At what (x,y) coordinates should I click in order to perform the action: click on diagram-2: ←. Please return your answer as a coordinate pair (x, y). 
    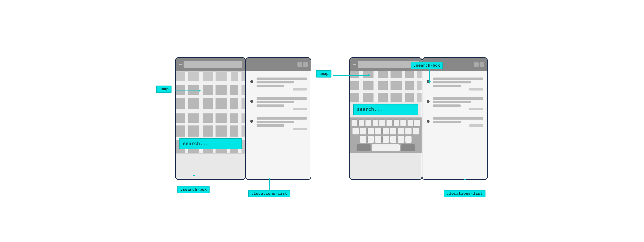
    Looking at the image, I should click on (418, 121).